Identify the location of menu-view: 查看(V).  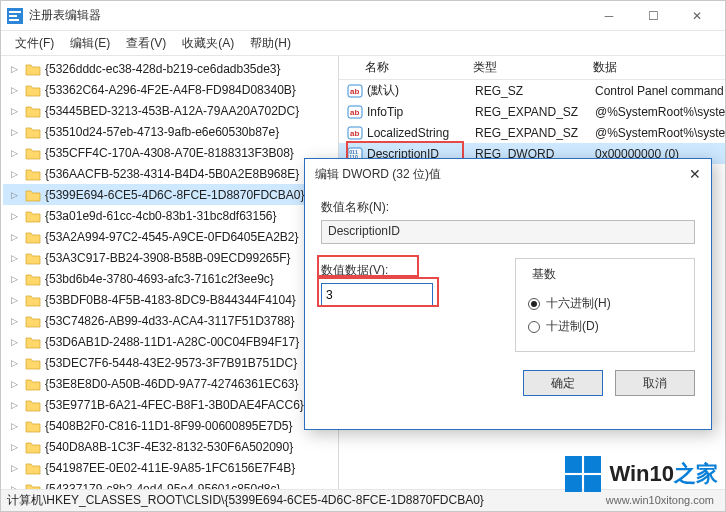
(146, 44).